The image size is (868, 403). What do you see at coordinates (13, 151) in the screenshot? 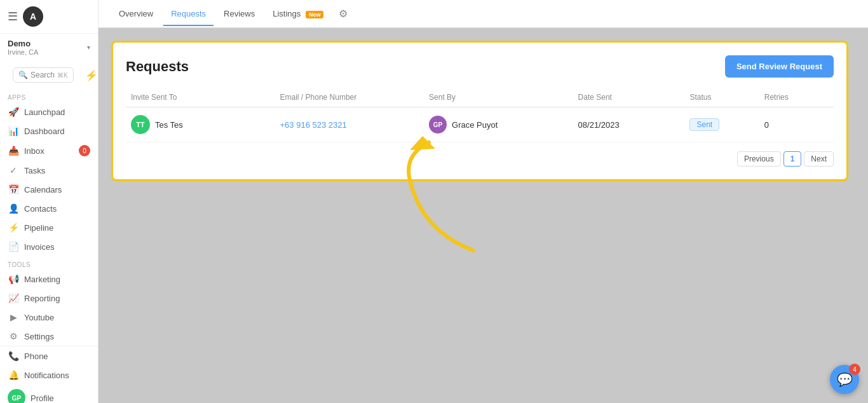
I see `inbox-icon: 📥` at bounding box center [13, 151].